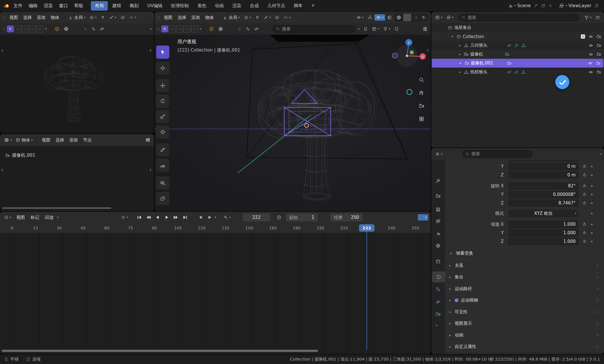 The width and height of the screenshot is (604, 364). Describe the element at coordinates (407, 17) in the screenshot. I see `shading-solid-button` at that location.